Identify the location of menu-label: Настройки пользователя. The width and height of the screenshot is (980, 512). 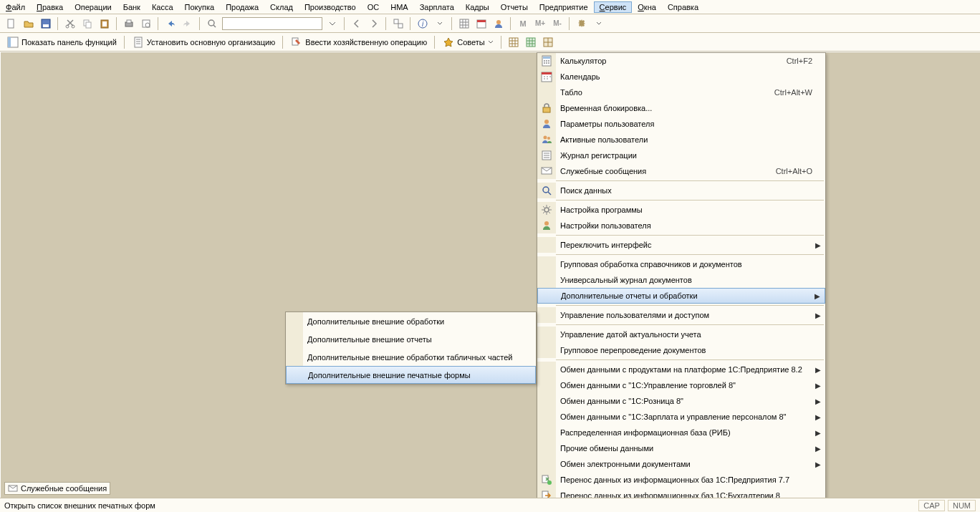
(691, 226).